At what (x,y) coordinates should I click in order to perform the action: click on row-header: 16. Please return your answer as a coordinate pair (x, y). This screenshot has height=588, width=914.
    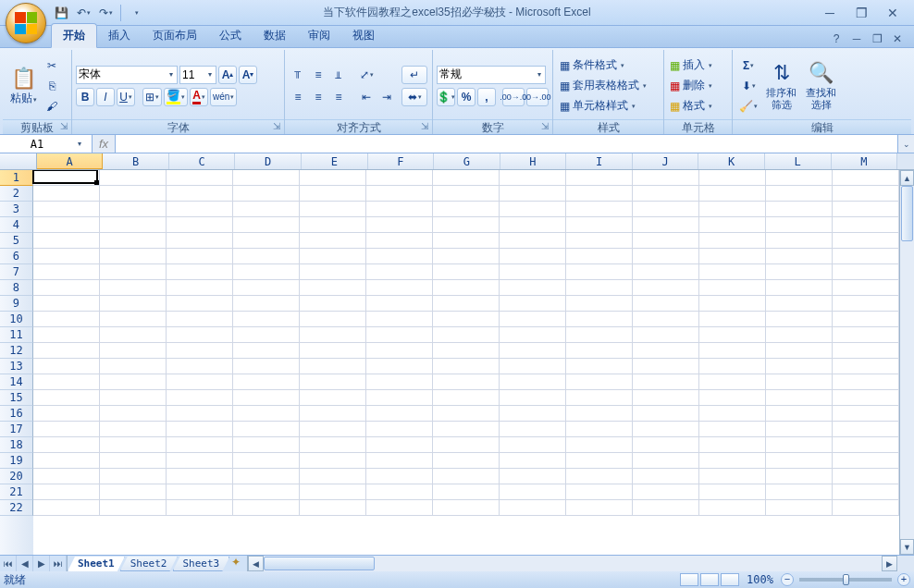
    Looking at the image, I should click on (17, 414).